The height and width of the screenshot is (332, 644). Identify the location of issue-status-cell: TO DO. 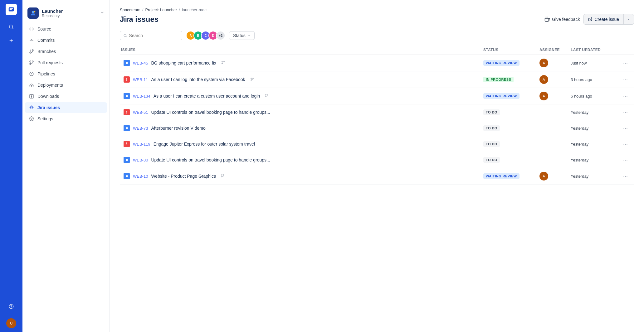
(508, 160).